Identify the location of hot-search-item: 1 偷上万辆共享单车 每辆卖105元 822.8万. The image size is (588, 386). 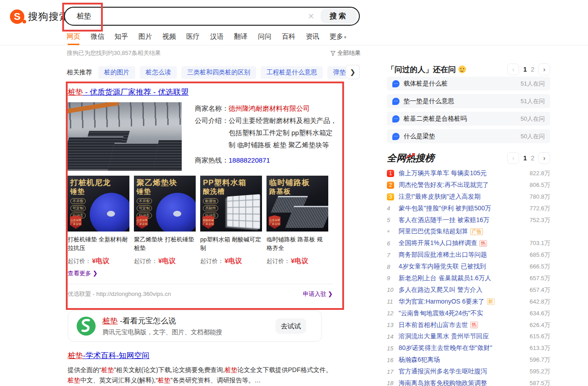
(469, 173).